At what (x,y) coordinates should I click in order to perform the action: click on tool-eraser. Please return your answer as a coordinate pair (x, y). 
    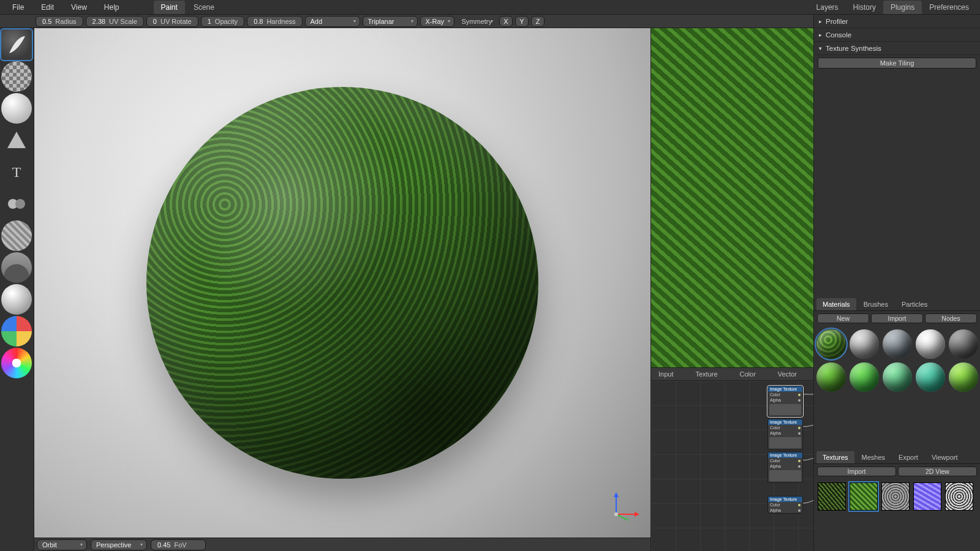
    Looking at the image, I should click on (17, 77).